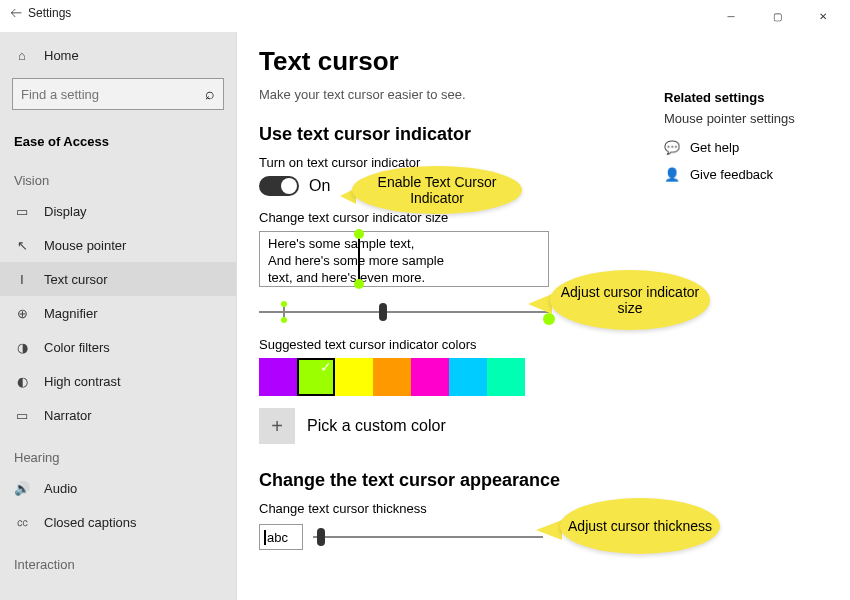 This screenshot has width=850, height=600. I want to click on size-slider, so click(404, 312).